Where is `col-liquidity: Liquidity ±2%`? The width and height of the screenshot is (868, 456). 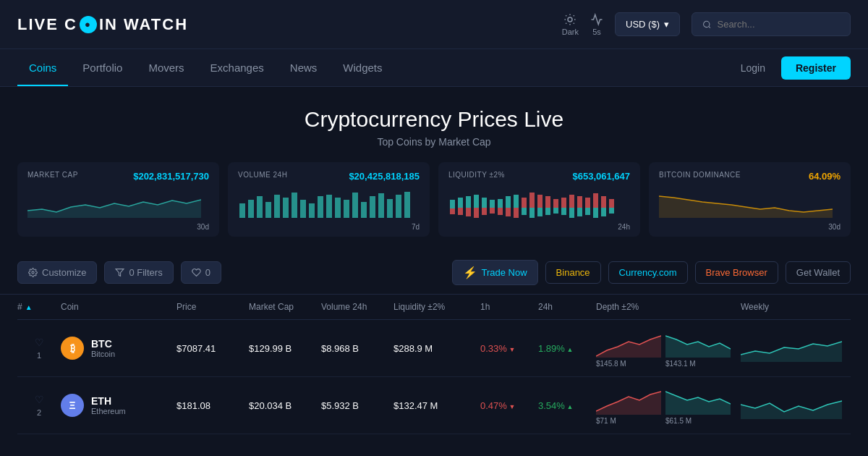
col-liquidity: Liquidity ±2% is located at coordinates (437, 307).